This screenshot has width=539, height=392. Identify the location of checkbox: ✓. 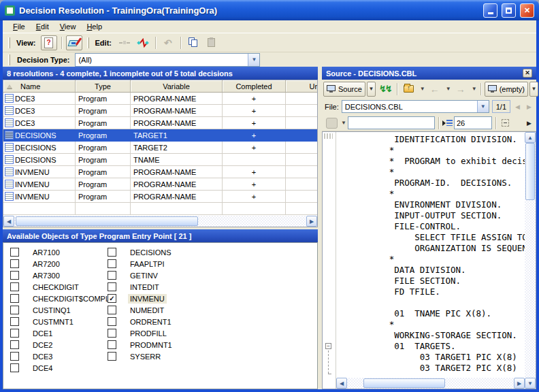
(112, 298).